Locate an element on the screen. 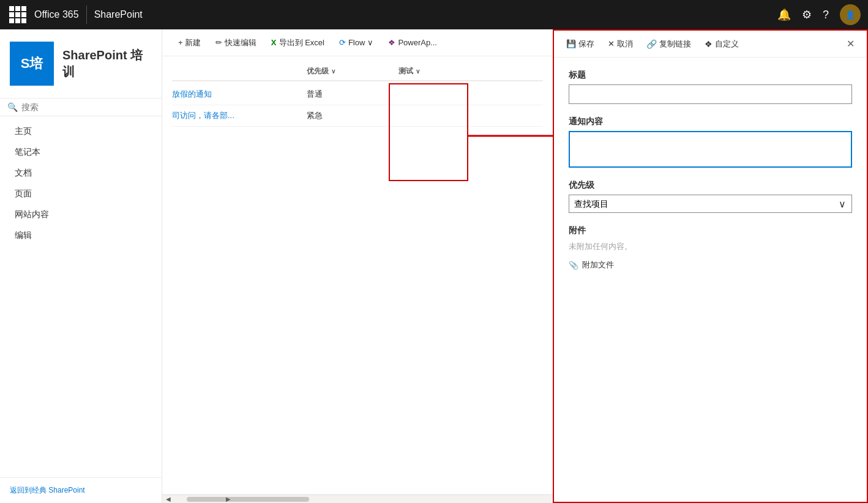 The image size is (868, 503). waffle-icon is located at coordinates (18, 15).